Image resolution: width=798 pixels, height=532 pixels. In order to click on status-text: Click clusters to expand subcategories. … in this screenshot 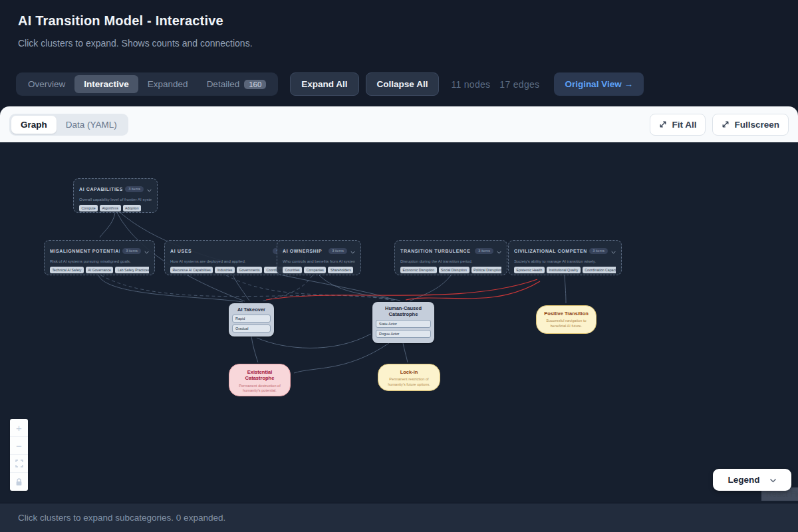, I will do `click(122, 517)`.